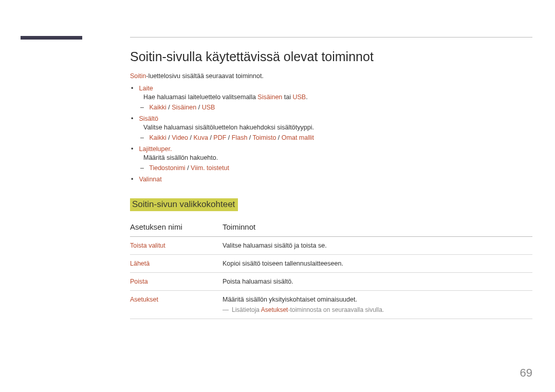 The height and width of the screenshot is (392, 555). What do you see at coordinates (184, 107) in the screenshot?
I see `opt: Sisäinen` at bounding box center [184, 107].